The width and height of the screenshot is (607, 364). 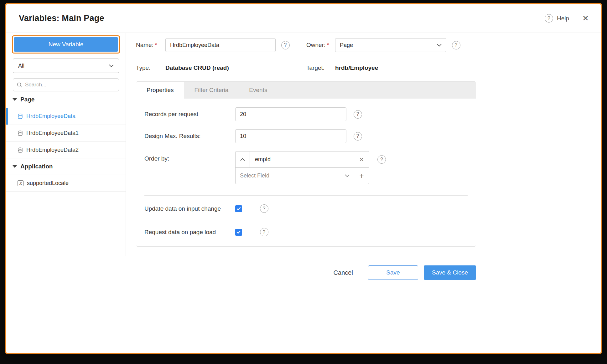 I want to click on type-value: Database CRUD (read), so click(x=230, y=68).